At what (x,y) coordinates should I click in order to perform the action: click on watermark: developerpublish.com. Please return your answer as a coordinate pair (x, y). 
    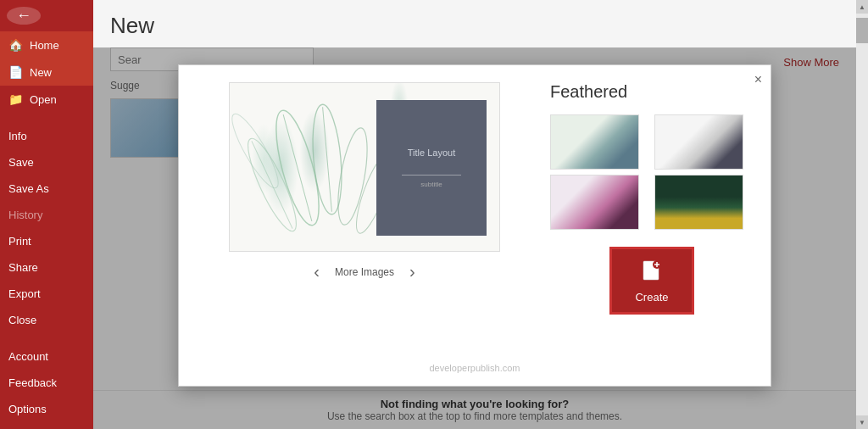
    Looking at the image, I should click on (475, 368).